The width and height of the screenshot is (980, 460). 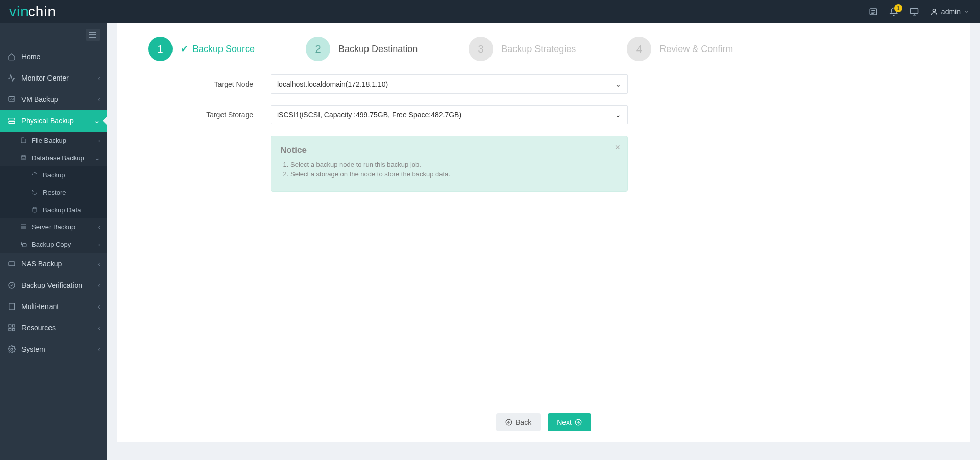 I want to click on select-target-node: localhost.localdomain(172.18.1.10) ⌄, so click(x=449, y=84).